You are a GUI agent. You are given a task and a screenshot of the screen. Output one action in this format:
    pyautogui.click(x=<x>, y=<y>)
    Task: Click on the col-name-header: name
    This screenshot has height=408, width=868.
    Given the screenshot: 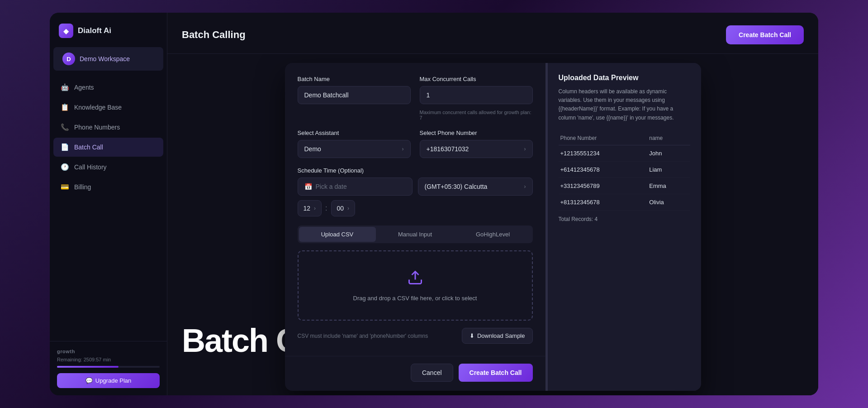 What is the action you would take?
    pyautogui.click(x=669, y=139)
    